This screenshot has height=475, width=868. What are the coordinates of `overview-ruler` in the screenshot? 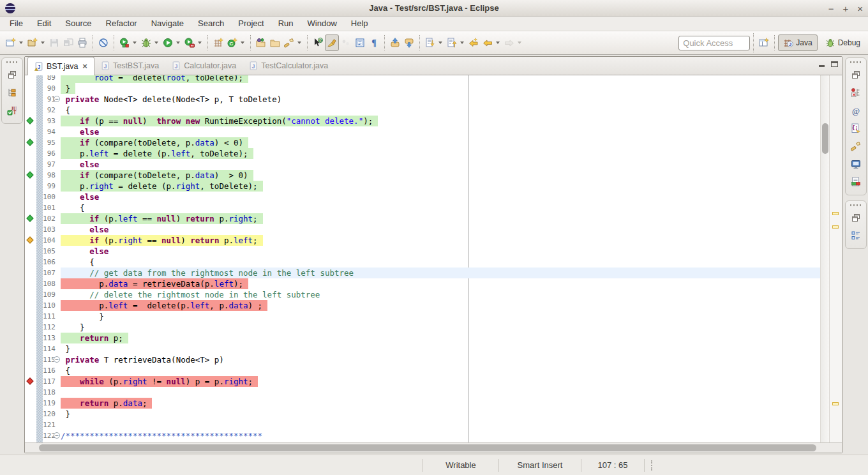 It's located at (835, 259).